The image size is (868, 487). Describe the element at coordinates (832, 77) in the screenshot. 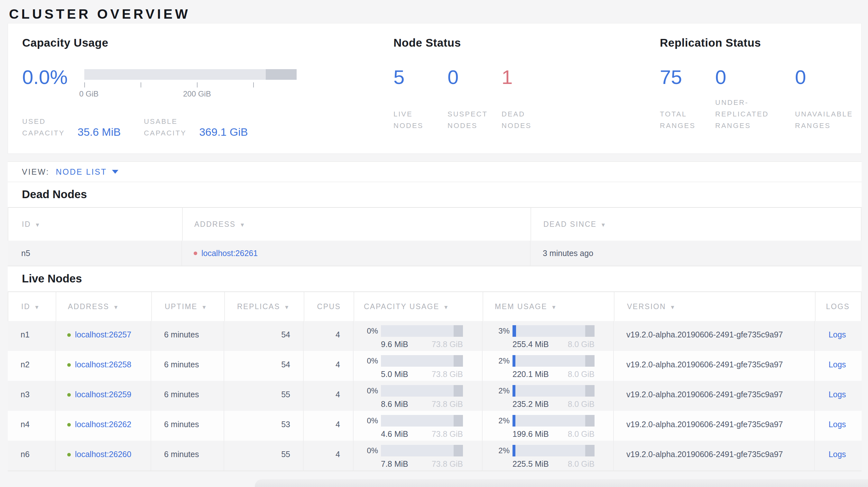

I see `unavailable-count: 0` at that location.